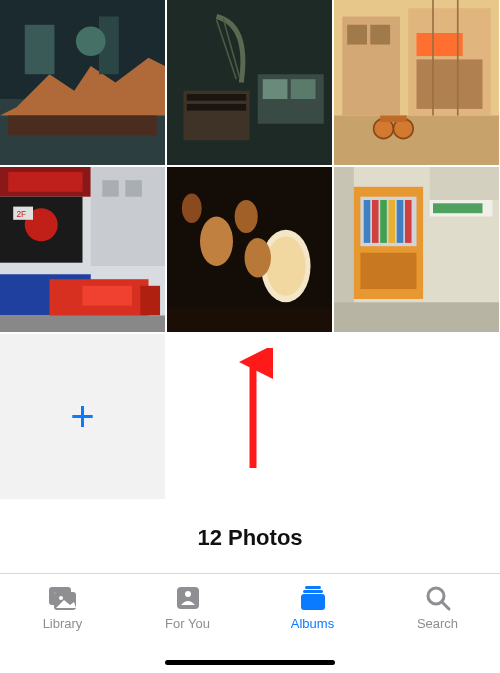  Describe the element at coordinates (63, 598) in the screenshot. I see `library-icon` at that location.